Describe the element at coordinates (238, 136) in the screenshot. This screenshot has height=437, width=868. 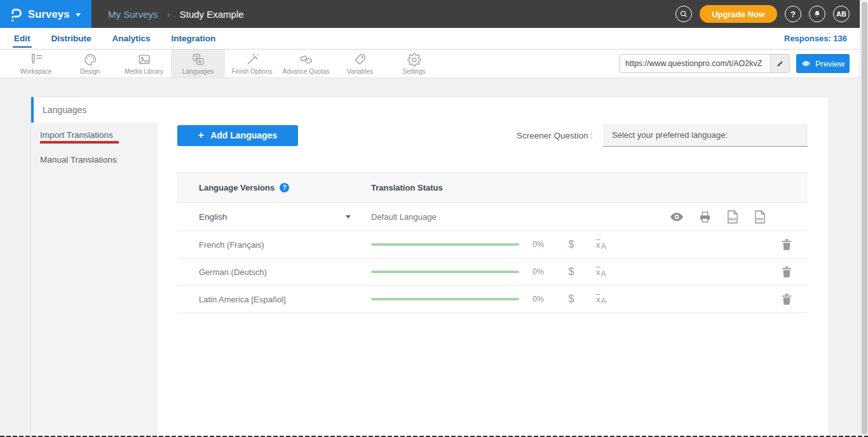
I see `add-languages-button: + Add Languages` at that location.